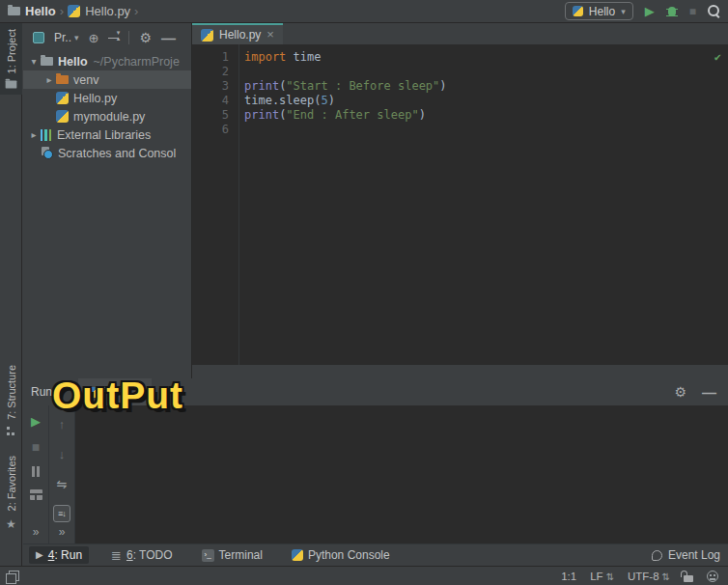 Image resolution: width=728 pixels, height=585 pixels. Describe the element at coordinates (117, 153) in the screenshot. I see `tree-item-label: Scratches and Consol` at that location.